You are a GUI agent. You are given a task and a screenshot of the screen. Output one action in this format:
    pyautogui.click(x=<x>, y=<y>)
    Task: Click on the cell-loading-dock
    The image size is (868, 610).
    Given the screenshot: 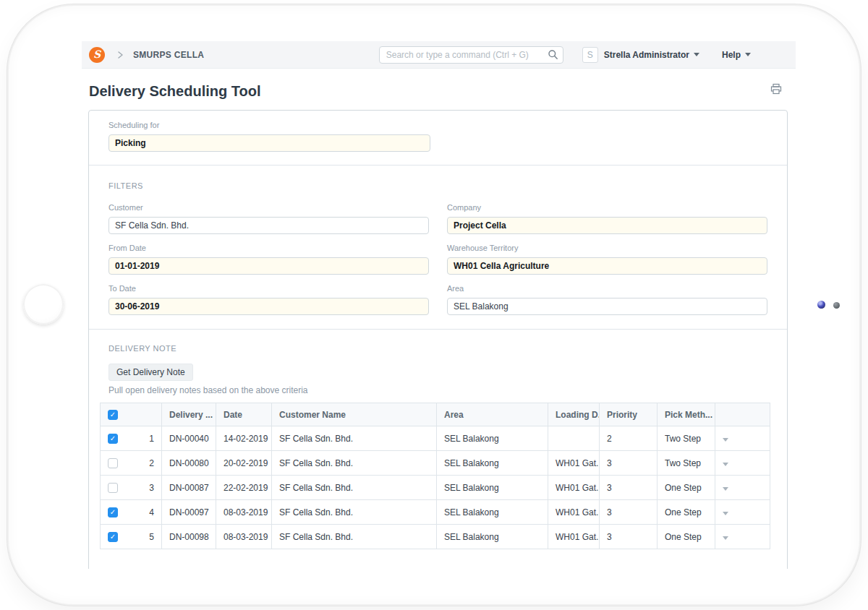 What is the action you would take?
    pyautogui.click(x=574, y=439)
    